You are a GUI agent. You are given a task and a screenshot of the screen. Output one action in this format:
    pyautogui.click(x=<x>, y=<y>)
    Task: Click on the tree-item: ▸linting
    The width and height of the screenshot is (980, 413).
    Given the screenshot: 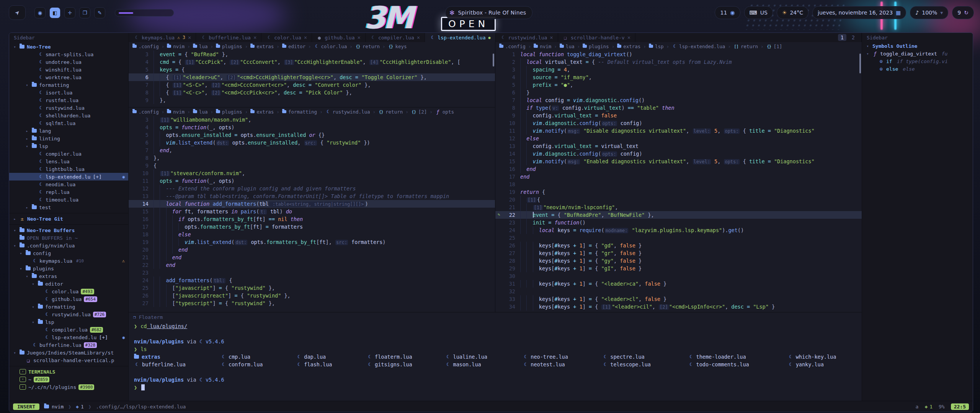 What is the action you would take?
    pyautogui.click(x=69, y=138)
    